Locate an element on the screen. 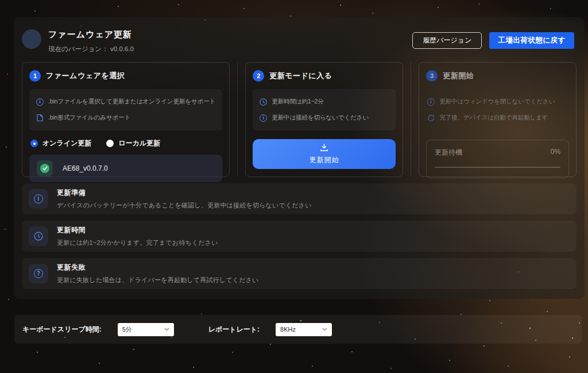 The image size is (588, 373). panel-header: ファームウェア更新 現在のバージョン： v0.0.6.0 履歴バージョン 工場出… is located at coordinates (299, 40).